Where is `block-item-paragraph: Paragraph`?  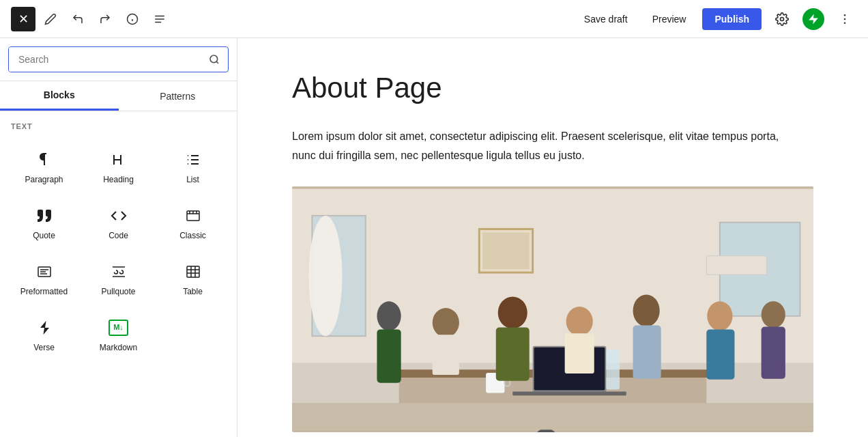 block-item-paragraph: Paragraph is located at coordinates (44, 165).